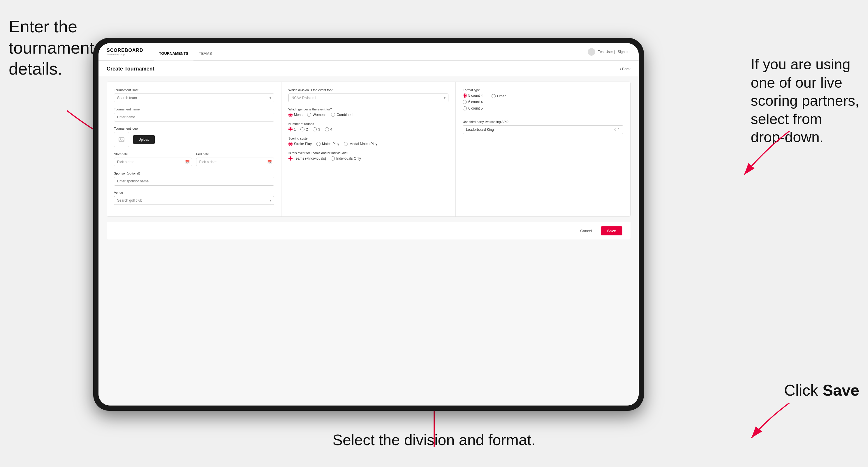 Image resolution: width=868 pixels, height=467 pixels. Describe the element at coordinates (369, 129) in the screenshot. I see `rounds-radio-group: 1 2 3 4` at that location.